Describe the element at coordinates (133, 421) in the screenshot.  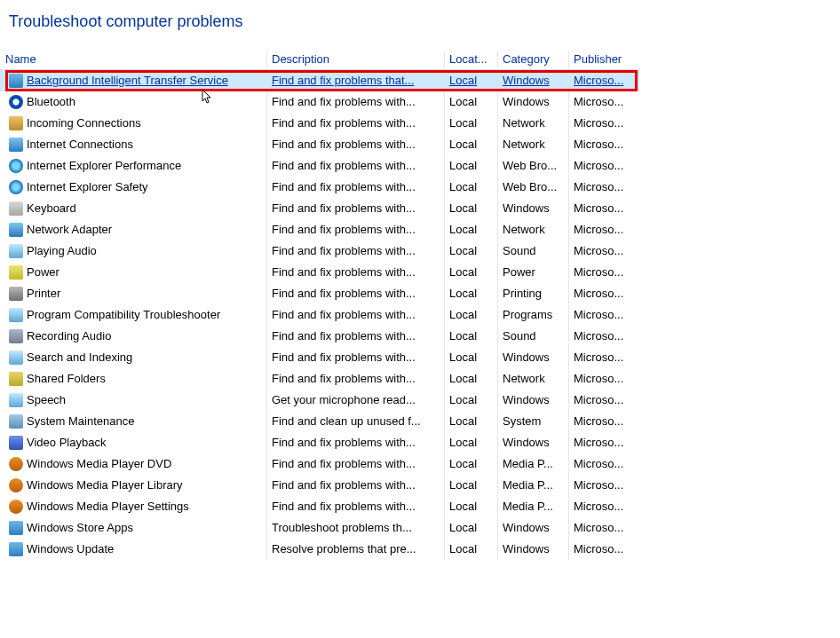
I see `cell-name: System Maintenance` at that location.